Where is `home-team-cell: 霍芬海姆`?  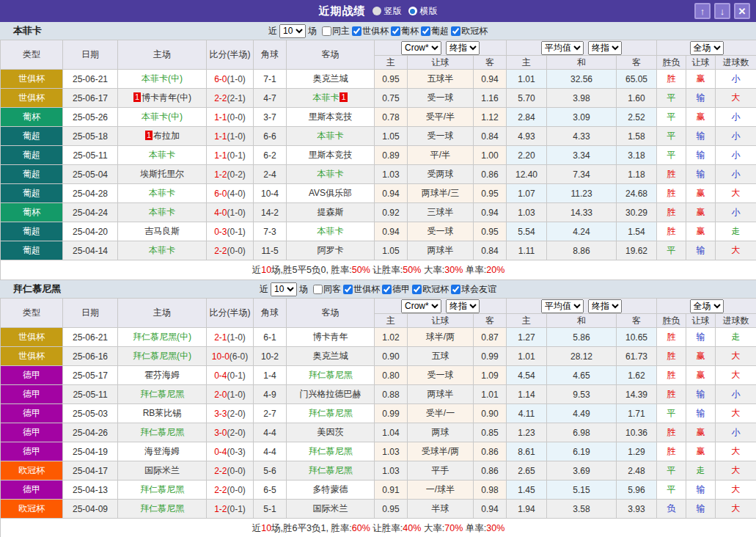
home-team-cell: 霍芬海姆 is located at coordinates (163, 376).